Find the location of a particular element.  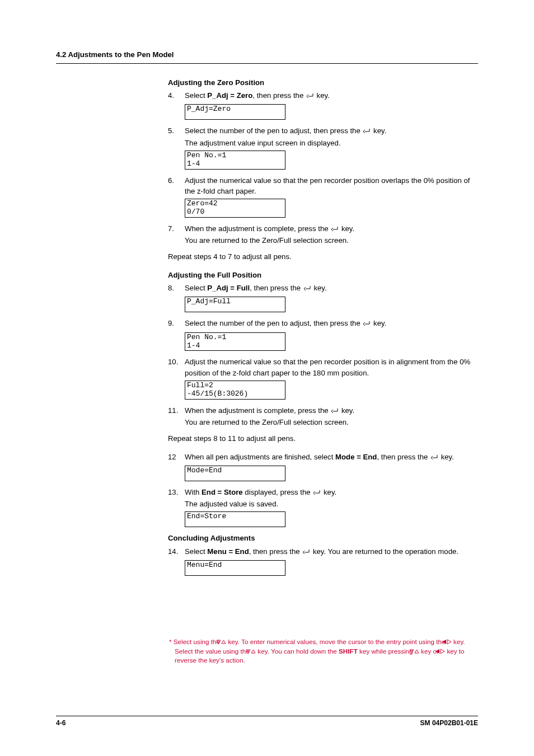

step-number: 8. is located at coordinates (176, 288).